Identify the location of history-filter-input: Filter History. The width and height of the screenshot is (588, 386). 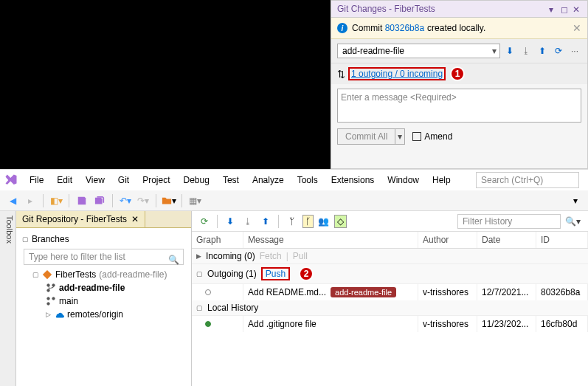
(509, 221).